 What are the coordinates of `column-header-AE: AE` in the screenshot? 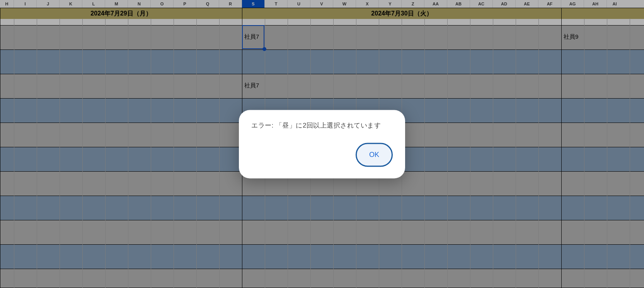 It's located at (527, 4).